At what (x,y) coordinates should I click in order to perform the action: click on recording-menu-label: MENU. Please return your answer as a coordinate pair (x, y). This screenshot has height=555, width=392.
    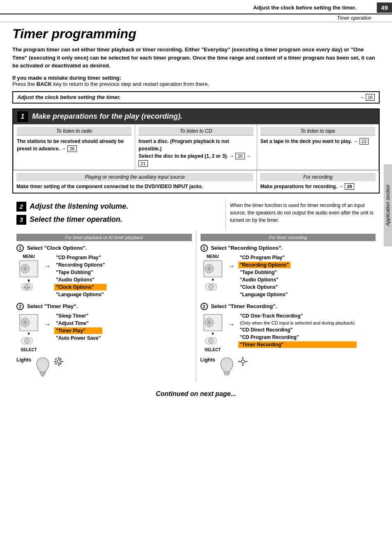
    Looking at the image, I should click on (213, 256).